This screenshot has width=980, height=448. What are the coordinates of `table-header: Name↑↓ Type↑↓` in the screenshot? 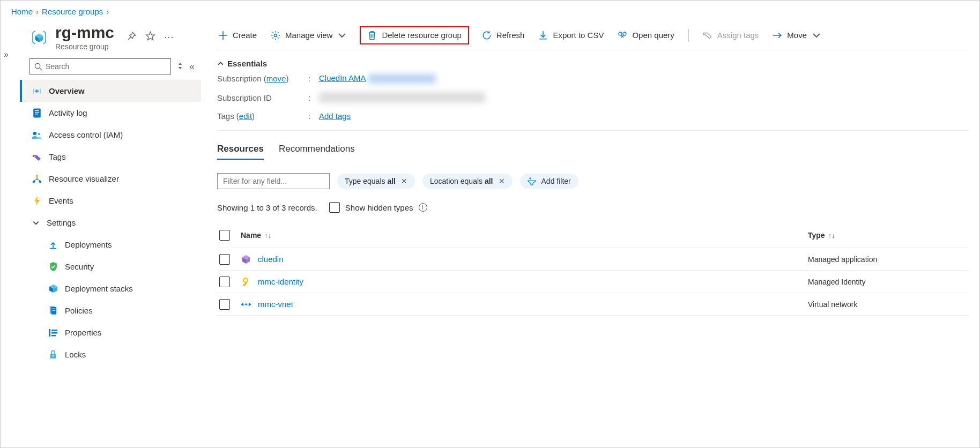 It's located at (593, 235).